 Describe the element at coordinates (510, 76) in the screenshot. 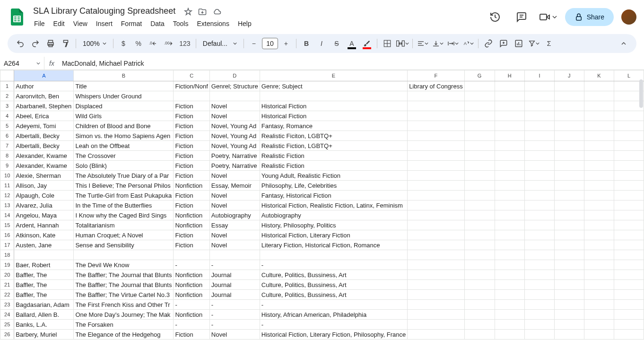

I see `column-header-H: H` at that location.